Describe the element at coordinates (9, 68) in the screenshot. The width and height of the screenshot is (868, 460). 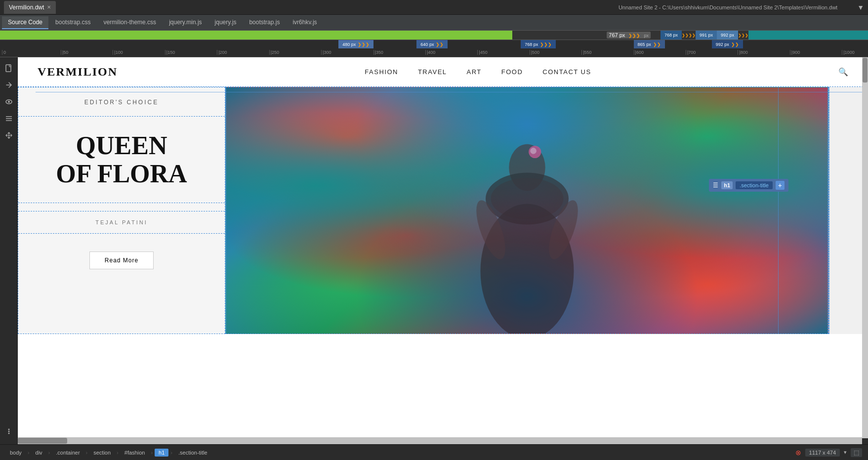
I see `sidebar-file-icon` at that location.